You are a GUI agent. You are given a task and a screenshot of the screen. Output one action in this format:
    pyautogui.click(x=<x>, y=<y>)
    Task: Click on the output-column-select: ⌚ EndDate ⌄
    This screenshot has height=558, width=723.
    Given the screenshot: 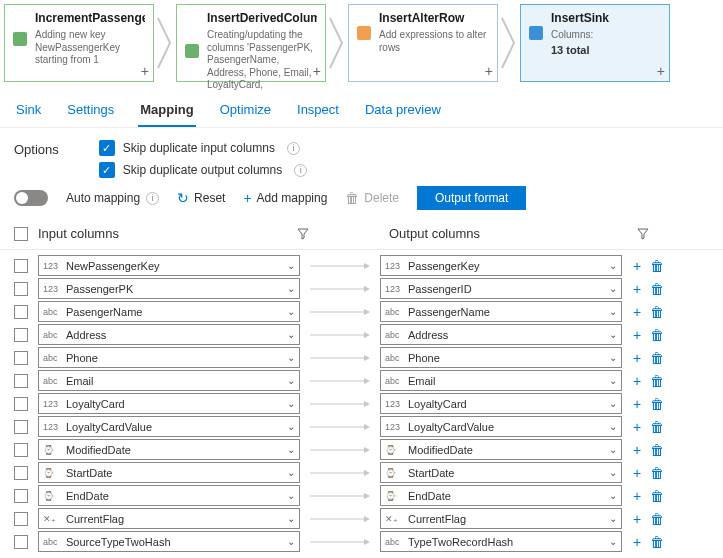 What is the action you would take?
    pyautogui.click(x=501, y=496)
    